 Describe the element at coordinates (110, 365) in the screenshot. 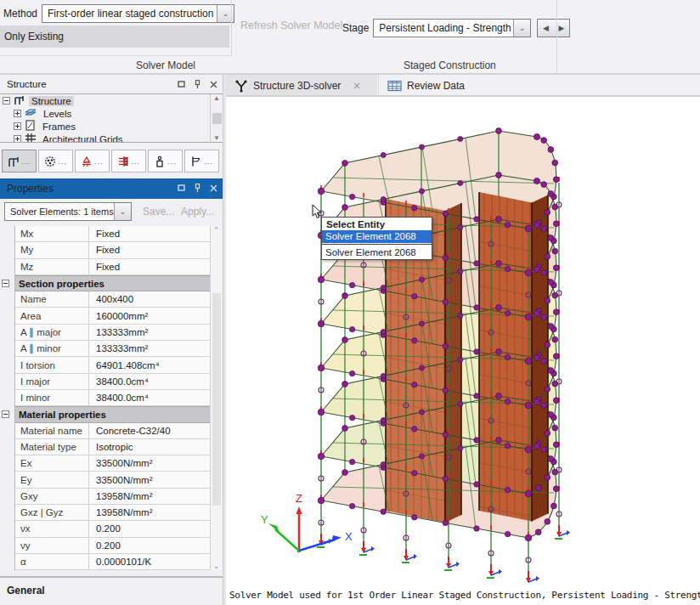

I see `property-row: I torsion64901.408cm⁴` at that location.